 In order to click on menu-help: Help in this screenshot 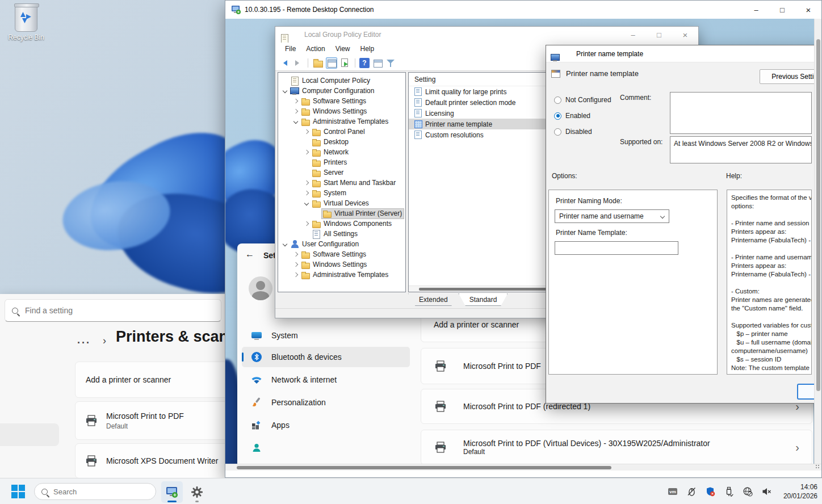, I will do `click(368, 49)`.